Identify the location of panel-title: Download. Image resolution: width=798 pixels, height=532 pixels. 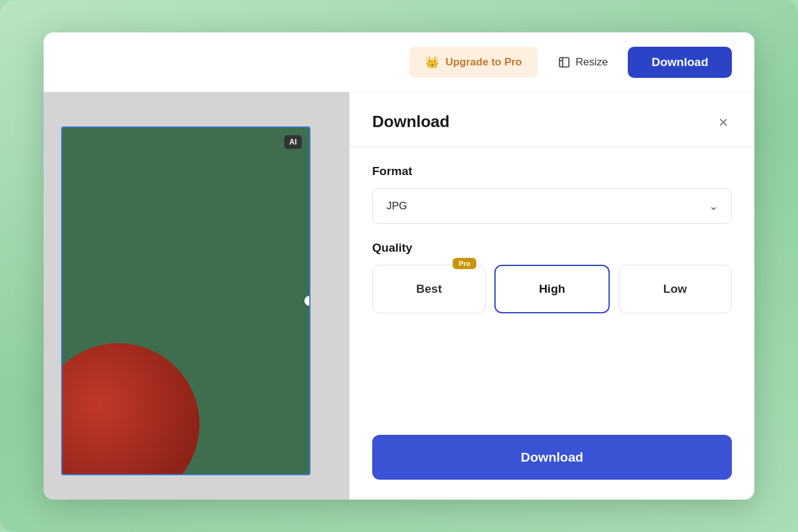
(411, 122).